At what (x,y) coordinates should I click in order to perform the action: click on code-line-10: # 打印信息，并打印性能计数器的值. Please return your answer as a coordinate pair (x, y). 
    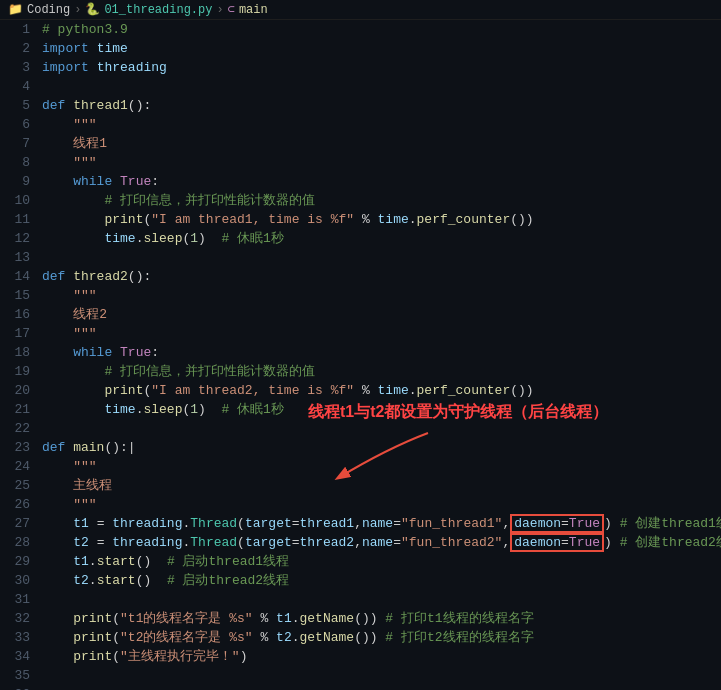
    Looking at the image, I should click on (382, 200).